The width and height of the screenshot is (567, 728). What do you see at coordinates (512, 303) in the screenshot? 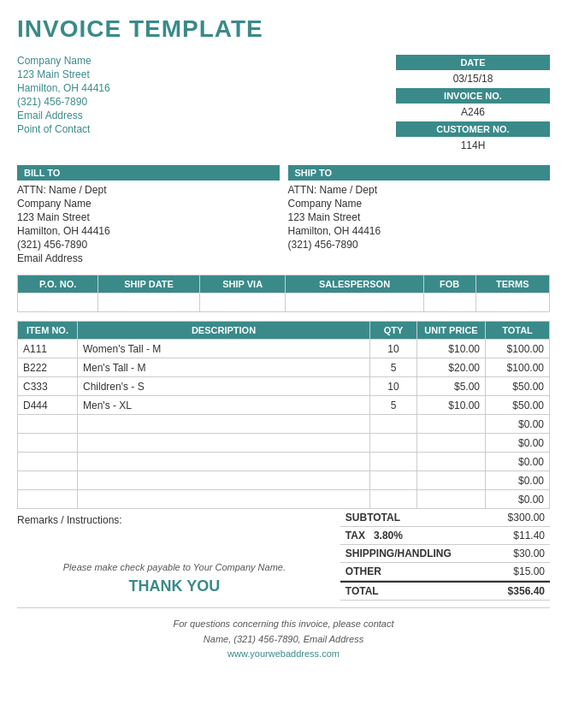
I see `po-val-terms` at bounding box center [512, 303].